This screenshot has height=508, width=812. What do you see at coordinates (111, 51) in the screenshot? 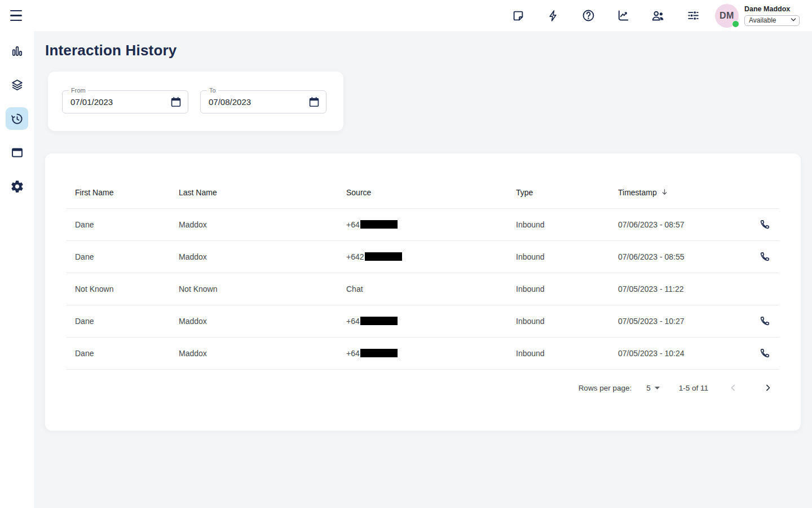
I see `page-title: Interaction History` at bounding box center [111, 51].